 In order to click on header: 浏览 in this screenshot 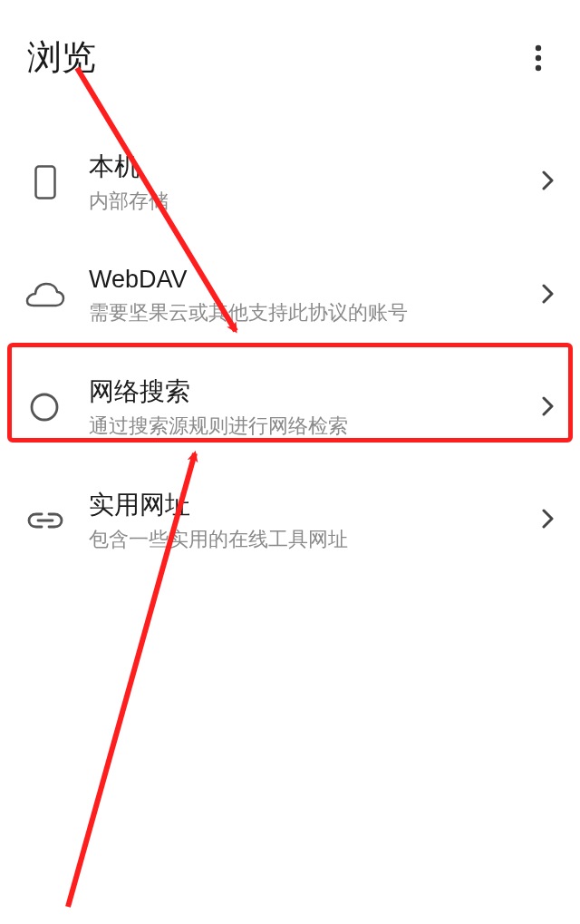, I will do `click(290, 49)`.